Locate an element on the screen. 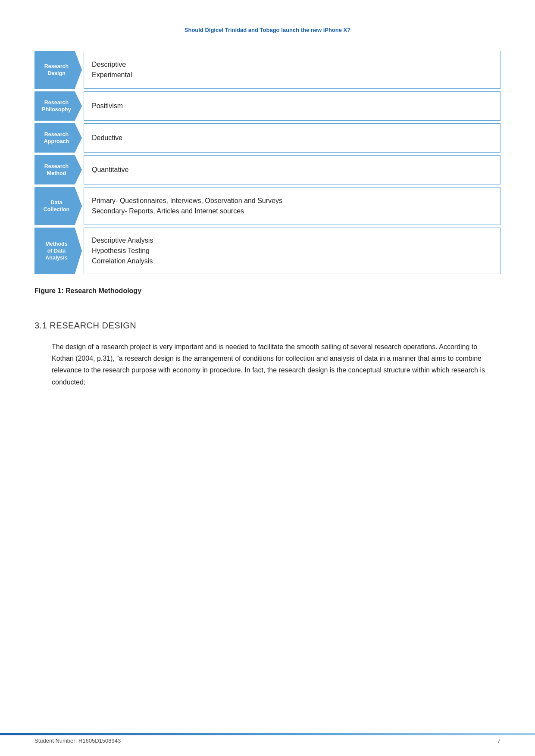 Image resolution: width=535 pixels, height=756 pixels. page-header: Should Digicel Trinidad and Tobago launc… is located at coordinates (267, 30).